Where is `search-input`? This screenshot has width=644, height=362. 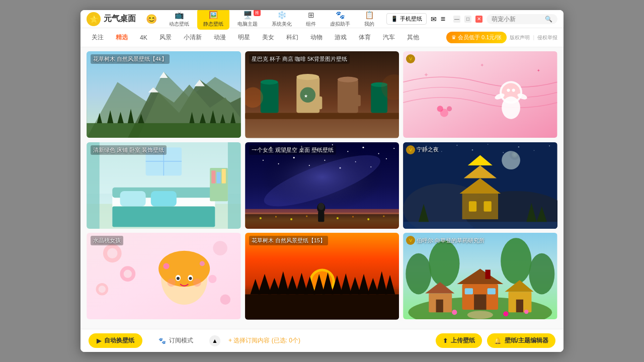
search-input is located at coordinates (517, 19).